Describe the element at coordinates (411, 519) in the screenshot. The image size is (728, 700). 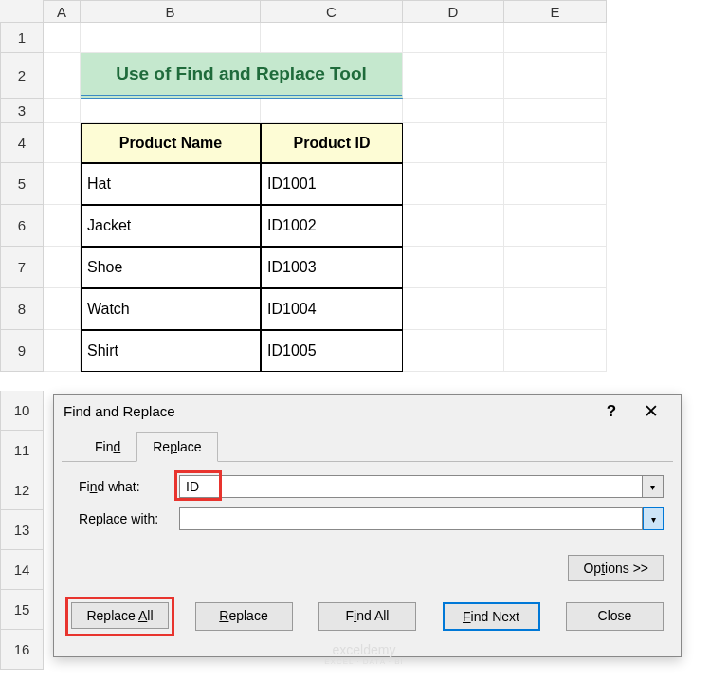
I see `replace-with-input` at that location.